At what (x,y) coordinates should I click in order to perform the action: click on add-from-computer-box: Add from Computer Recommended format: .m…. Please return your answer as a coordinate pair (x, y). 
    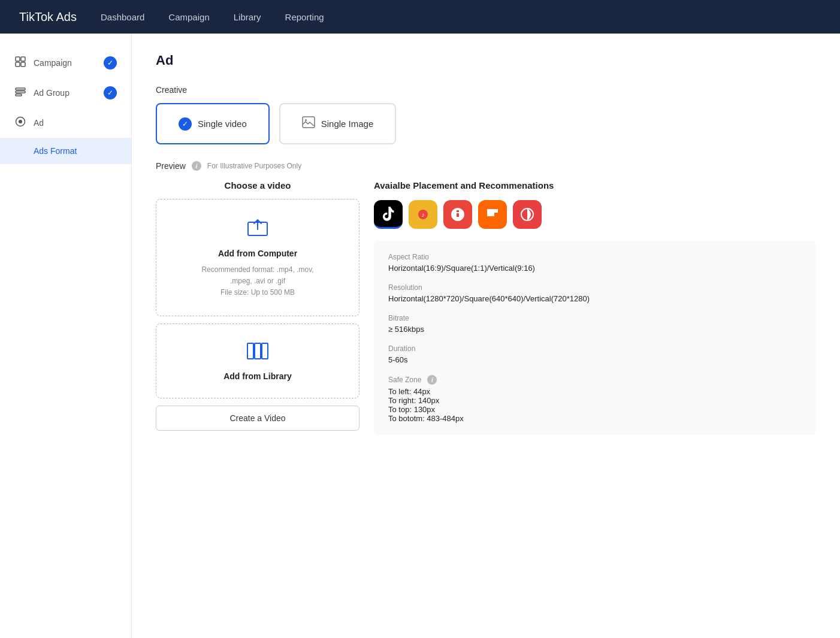
    Looking at the image, I should click on (258, 258).